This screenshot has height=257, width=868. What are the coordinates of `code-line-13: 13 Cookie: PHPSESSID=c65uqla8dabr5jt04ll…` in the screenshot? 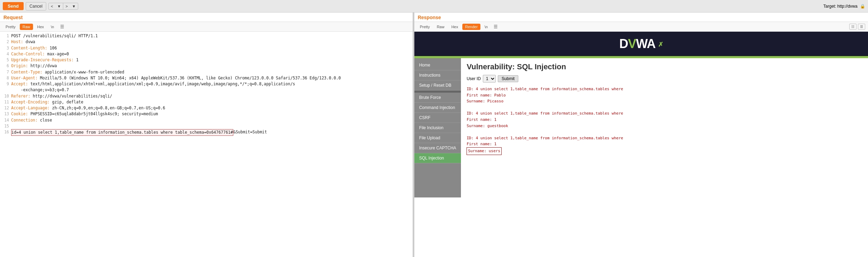 It's located at (206, 114).